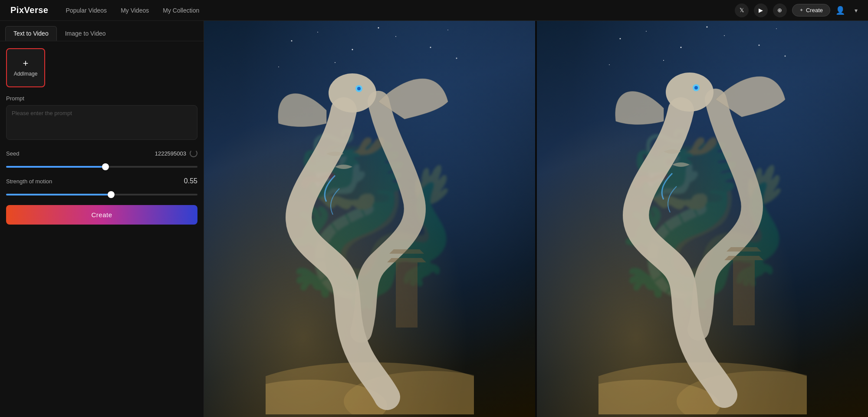  What do you see at coordinates (102, 68) in the screenshot?
I see `add-image-section: + AddImage` at bounding box center [102, 68].